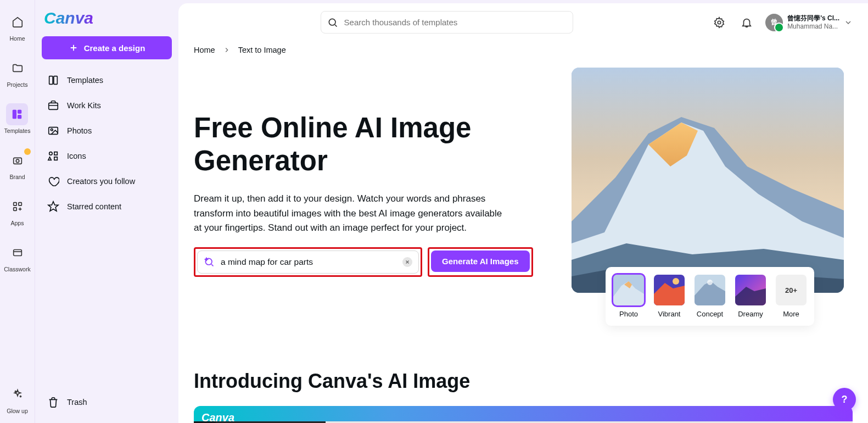 The height and width of the screenshot is (423, 868). Describe the element at coordinates (107, 207) in the screenshot. I see `sidebar-item-starred: Starred content` at that location.